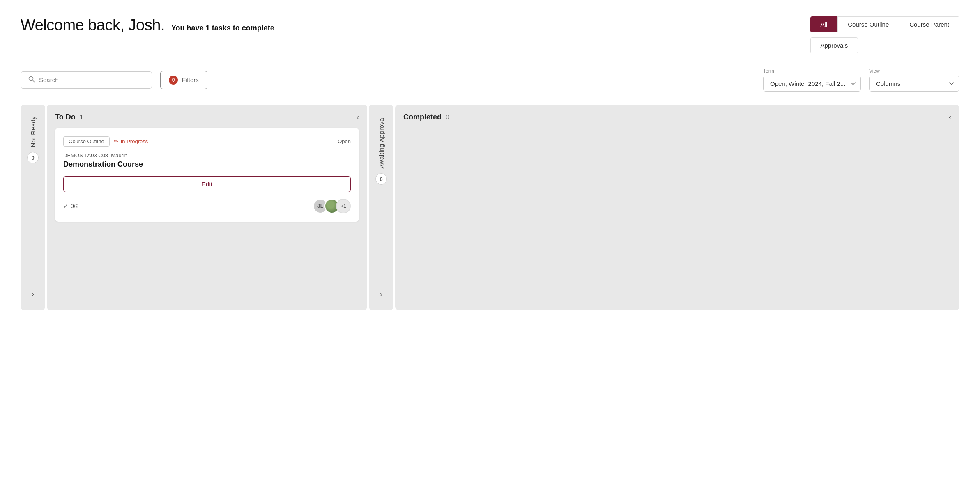  I want to click on filters-badge: 0, so click(173, 80).